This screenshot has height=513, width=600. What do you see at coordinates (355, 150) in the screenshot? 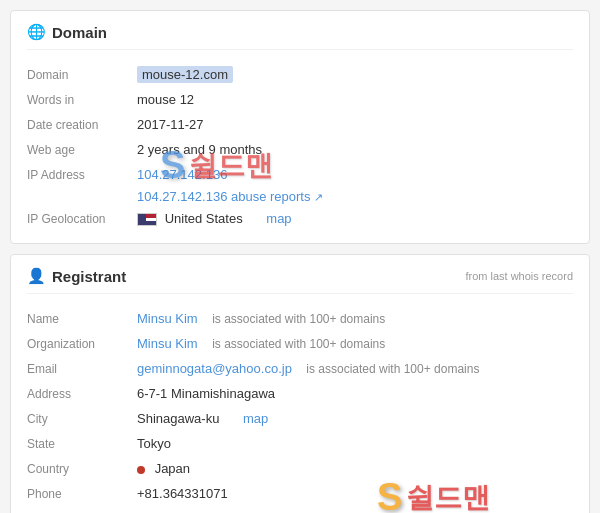
I see `web-age-value: 2 years and 9 months` at bounding box center [355, 150].